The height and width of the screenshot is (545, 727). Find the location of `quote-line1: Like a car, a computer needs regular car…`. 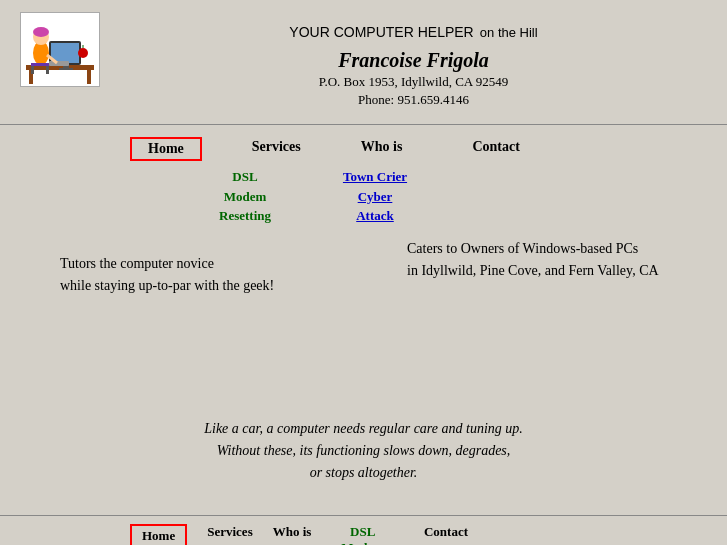

quote-line1: Like a car, a computer needs regular car… is located at coordinates (364, 429).